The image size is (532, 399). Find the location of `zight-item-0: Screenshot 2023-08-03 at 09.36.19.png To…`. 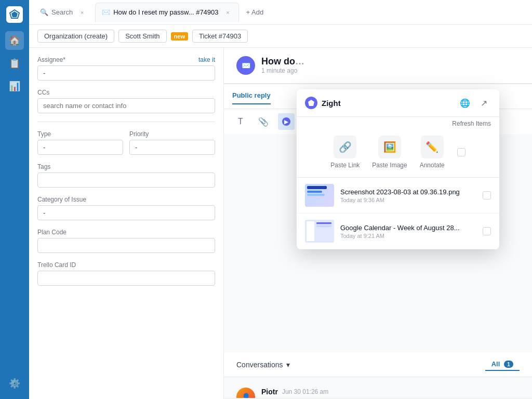

zight-item-0: Screenshot 2023-08-03 at 09.36.19.png To… is located at coordinates (398, 195).